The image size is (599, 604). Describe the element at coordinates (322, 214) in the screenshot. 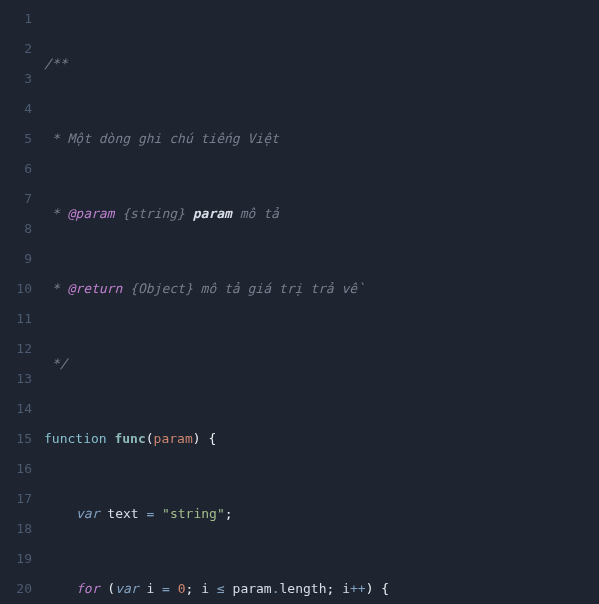

I see `code-line: * @param {string} param mô tả` at that location.